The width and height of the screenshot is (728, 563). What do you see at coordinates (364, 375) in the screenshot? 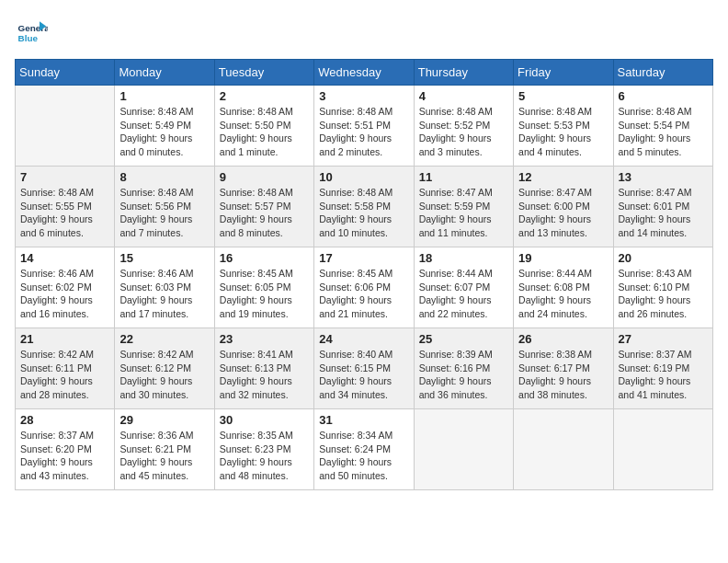
I see `day-info: Sunrise: 8:40 AMSunset: 6:15 PMDaylight:…` at bounding box center [364, 375].